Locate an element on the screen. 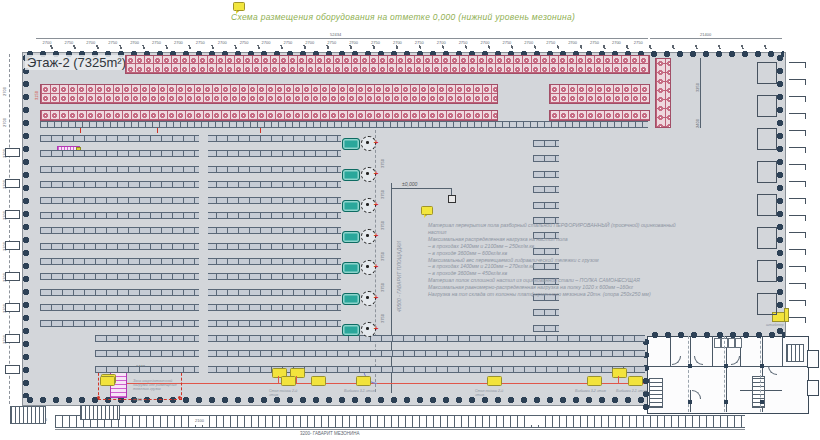  wall-columns-left is located at coordinates (26, 225).